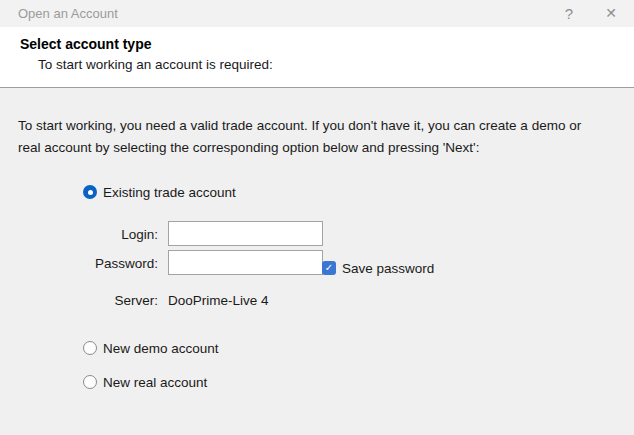 The width and height of the screenshot is (634, 435). Describe the element at coordinates (611, 14) in the screenshot. I see `close-button: ✕` at that location.